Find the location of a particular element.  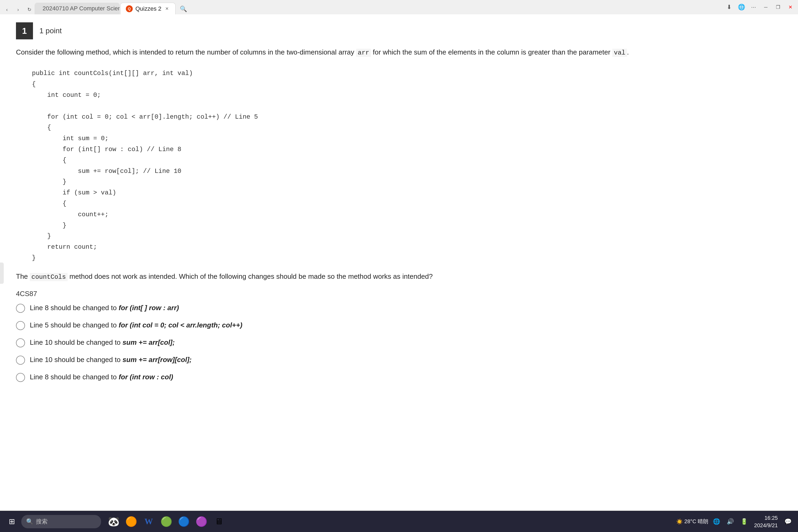

answer-a-bold: for (int[ ] row : arr) is located at coordinates (149, 308).